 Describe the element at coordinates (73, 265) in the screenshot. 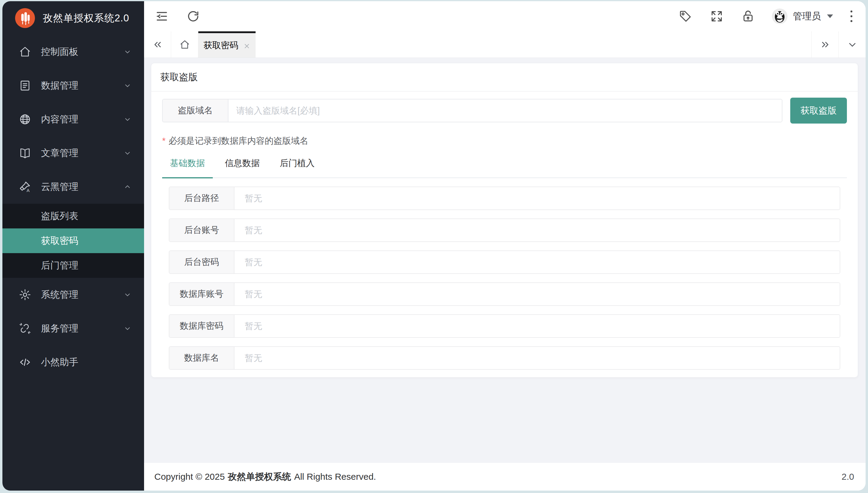

I see `sidebar-subitem: 后门管理` at that location.